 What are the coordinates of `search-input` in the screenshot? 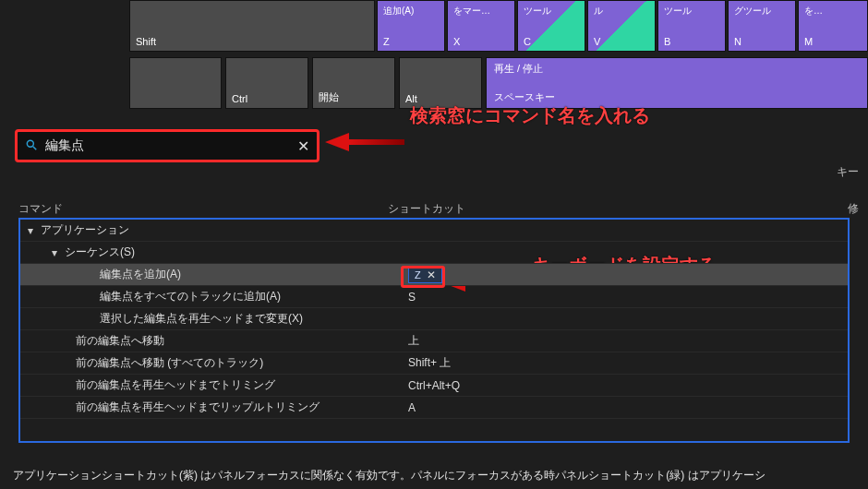 It's located at (168, 146).